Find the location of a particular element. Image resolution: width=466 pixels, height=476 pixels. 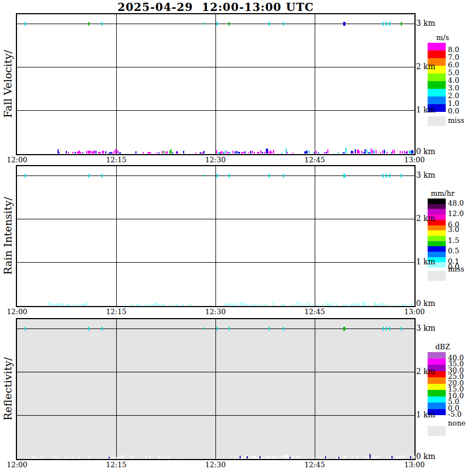

colorbar-missing-label: miss is located at coordinates (456, 121).